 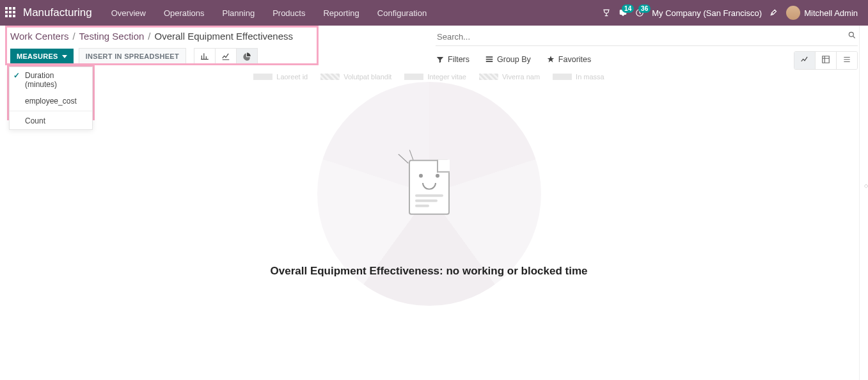 What do you see at coordinates (514, 59) in the screenshot?
I see `groupby-label: Group By` at bounding box center [514, 59].